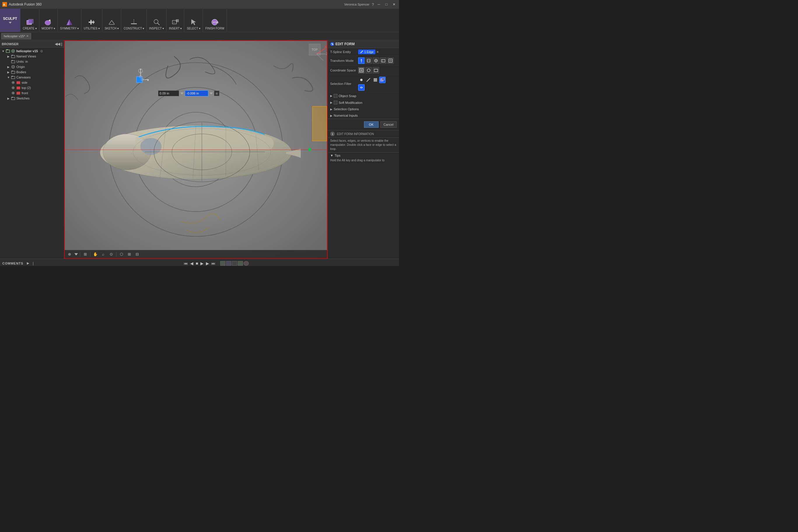 The image size is (798, 532). Describe the element at coordinates (3, 51) in the screenshot. I see `root-expand-icon: ▼` at that location.